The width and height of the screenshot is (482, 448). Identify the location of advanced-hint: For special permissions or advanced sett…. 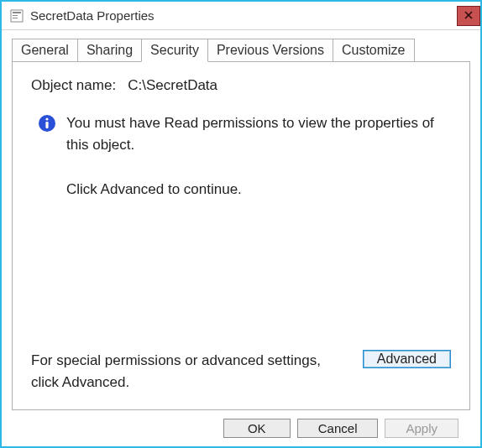
(182, 371).